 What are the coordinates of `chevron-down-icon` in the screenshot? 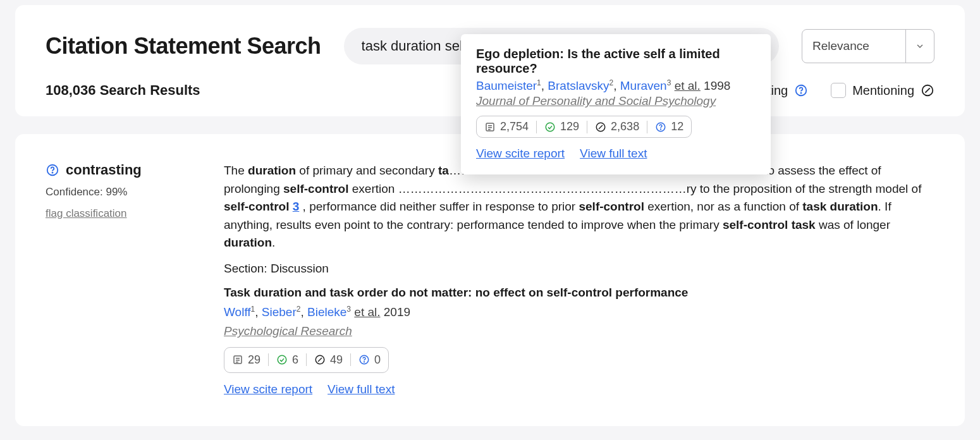 It's located at (919, 46).